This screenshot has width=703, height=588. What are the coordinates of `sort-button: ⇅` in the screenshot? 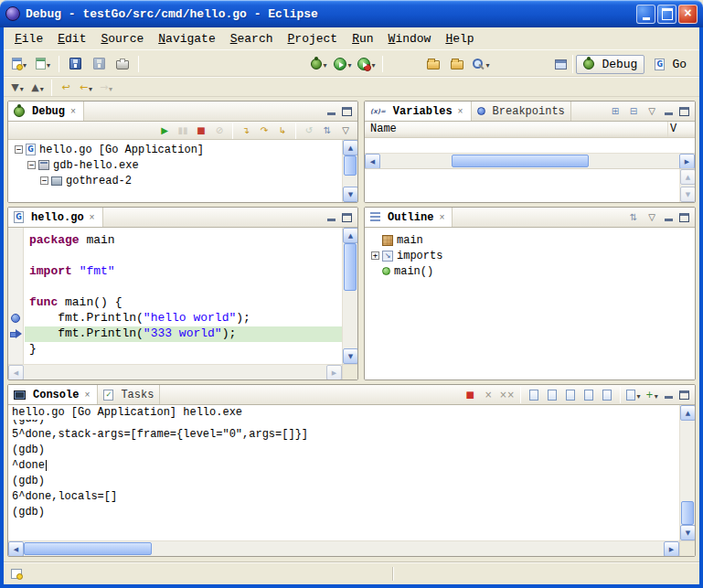 It's located at (634, 218).